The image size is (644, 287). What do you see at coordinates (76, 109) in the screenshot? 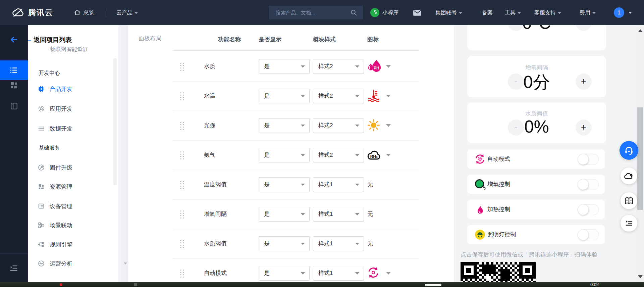
I see `sidebar-item-app-dev: 应用开发` at bounding box center [76, 109].